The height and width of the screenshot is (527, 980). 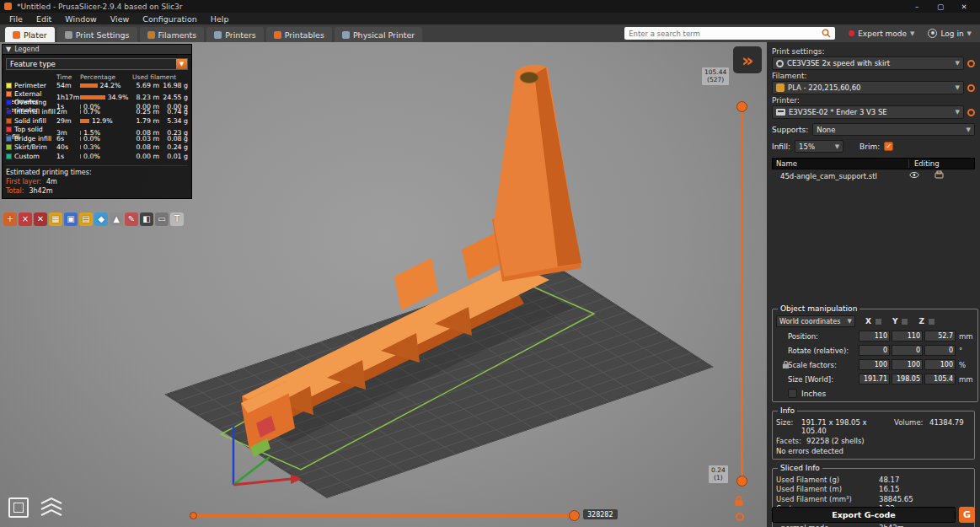 I want to click on printer-dropdown: E3V3SE-02 * Ender 3 V3 SE ▼, so click(x=868, y=112).